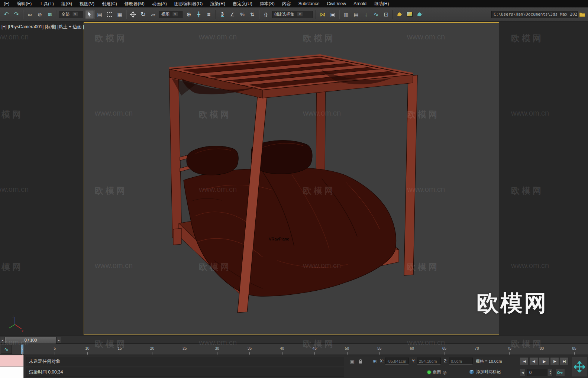  What do you see at coordinates (189, 4) in the screenshot?
I see `menu-item-graph-editors: 图形编辑器(D)` at bounding box center [189, 4].